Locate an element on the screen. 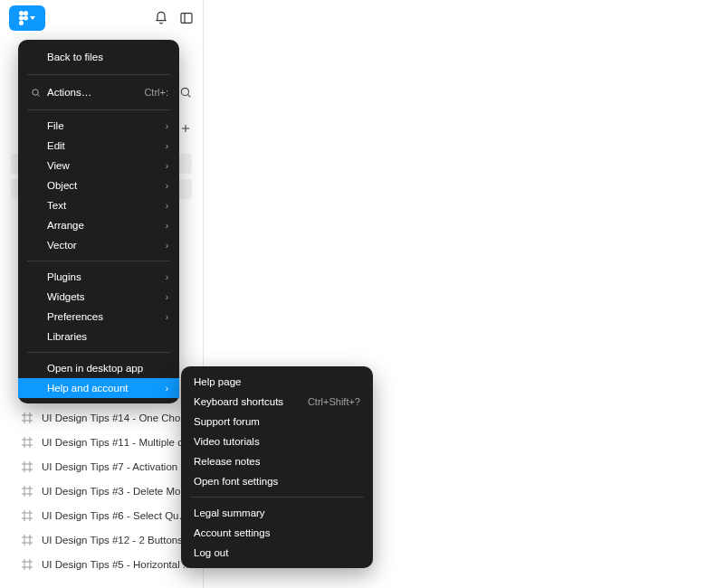 This screenshot has width=706, height=588. menu-view: View› is located at coordinates (99, 166).